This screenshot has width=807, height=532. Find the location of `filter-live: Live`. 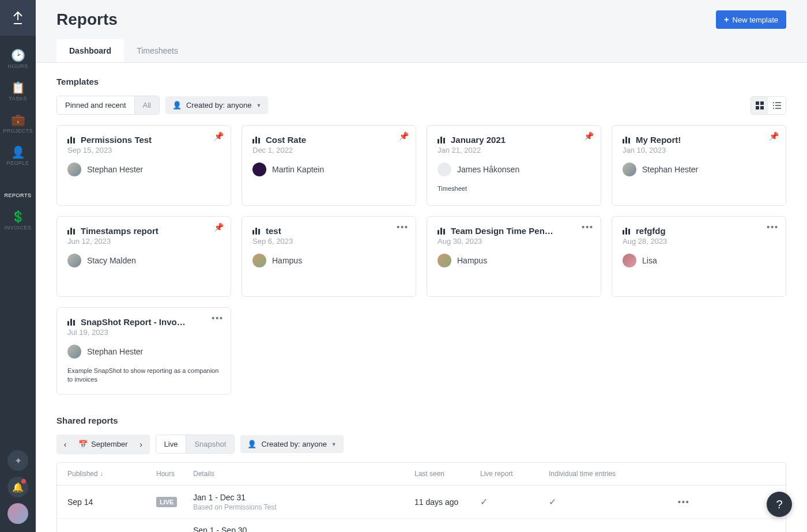

filter-live: Live is located at coordinates (171, 444).